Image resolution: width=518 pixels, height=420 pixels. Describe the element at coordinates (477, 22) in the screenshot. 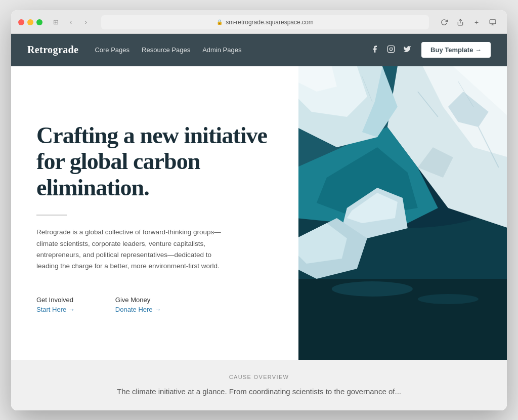

I see `new-tab-button: +` at that location.